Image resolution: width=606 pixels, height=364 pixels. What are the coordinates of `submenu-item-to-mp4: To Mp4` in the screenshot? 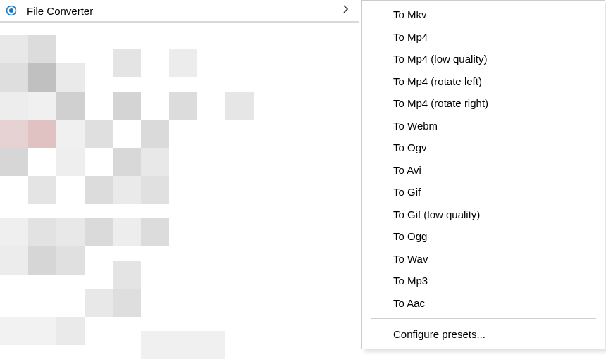 It's located at (483, 37).